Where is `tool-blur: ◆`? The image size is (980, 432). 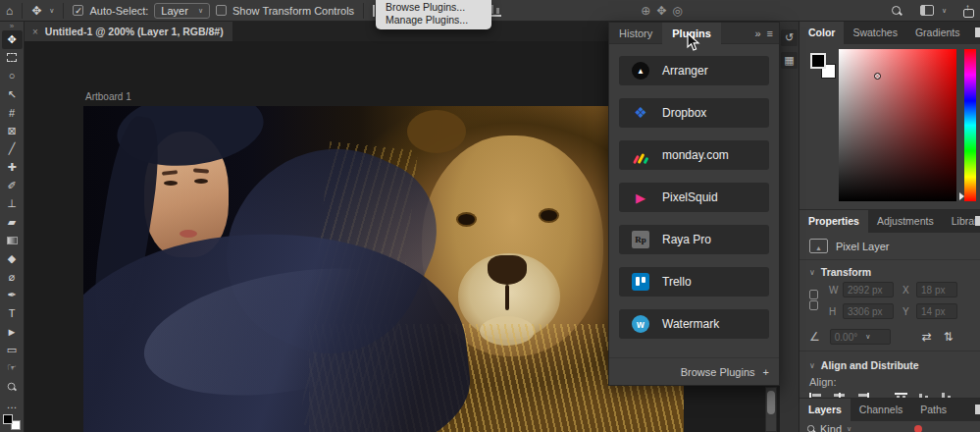 tool-blur: ◆ is located at coordinates (12, 259).